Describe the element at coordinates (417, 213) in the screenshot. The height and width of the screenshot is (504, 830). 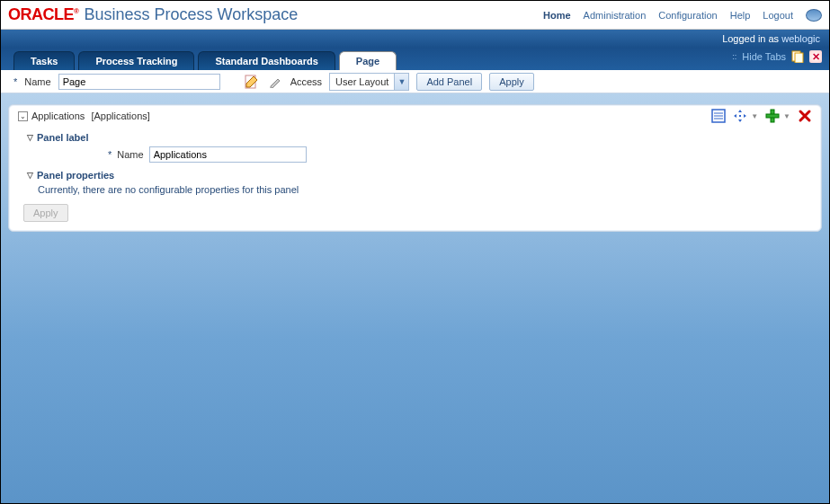
I see `panel-apply-row: Apply` at that location.